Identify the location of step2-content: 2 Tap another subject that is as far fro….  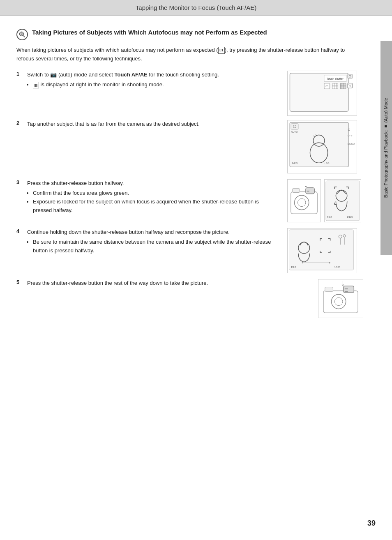
(148, 147).